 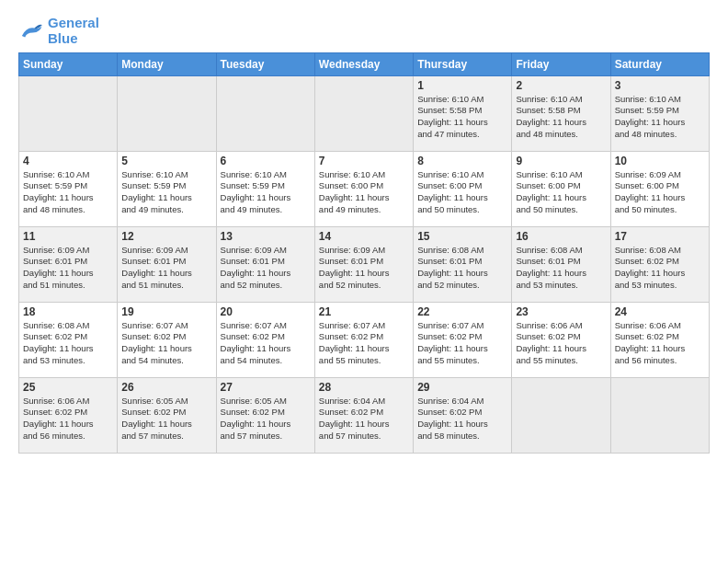 What do you see at coordinates (660, 236) in the screenshot?
I see `day-number: 17` at bounding box center [660, 236].